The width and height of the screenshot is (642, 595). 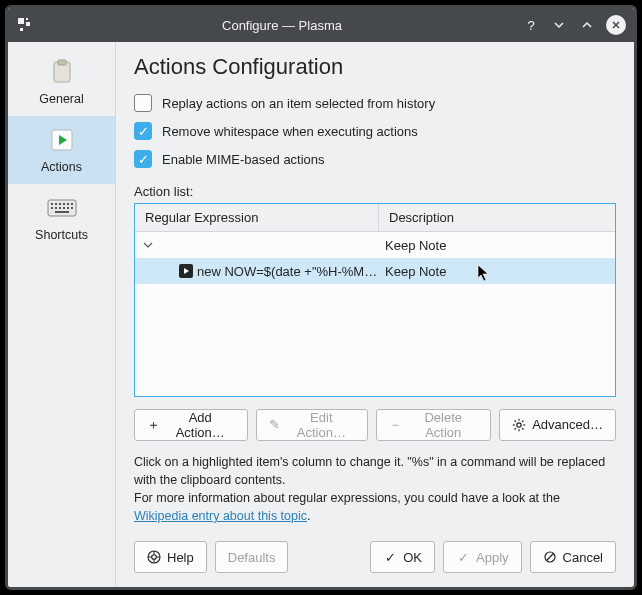 What do you see at coordinates (62, 72) in the screenshot?
I see `clipboard-icon` at bounding box center [62, 72].